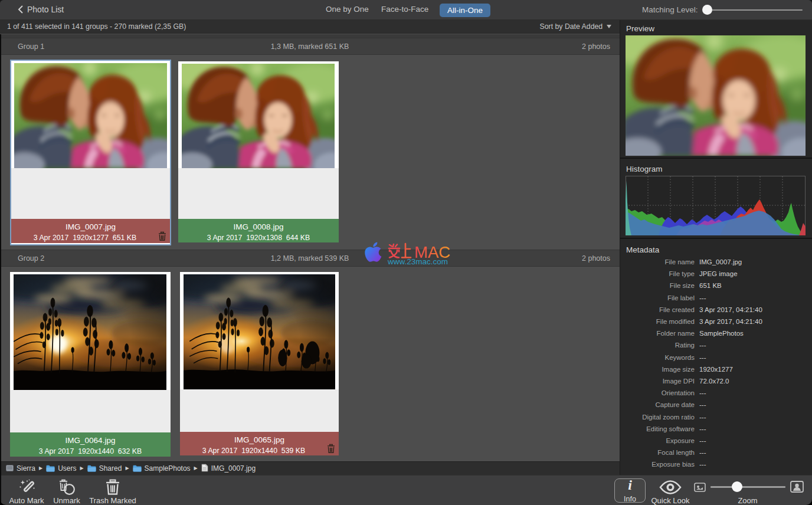  Describe the element at coordinates (418, 261) in the screenshot. I see `svg-text: www.23mac.com` at that location.